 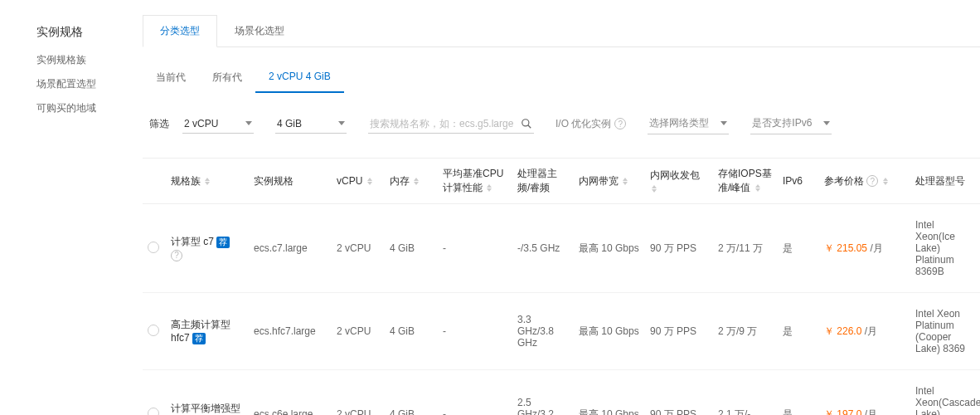 What do you see at coordinates (679, 181) in the screenshot?
I see `col-pps: 内网收发包` at bounding box center [679, 181].